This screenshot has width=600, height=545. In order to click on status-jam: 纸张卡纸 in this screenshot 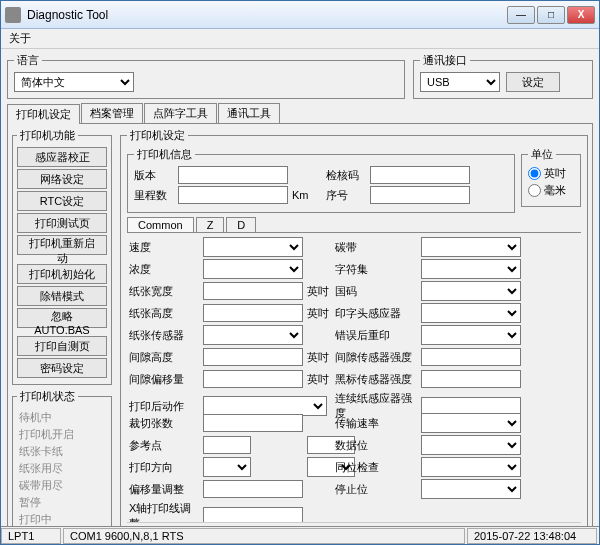, I will do `click(62, 452)`.